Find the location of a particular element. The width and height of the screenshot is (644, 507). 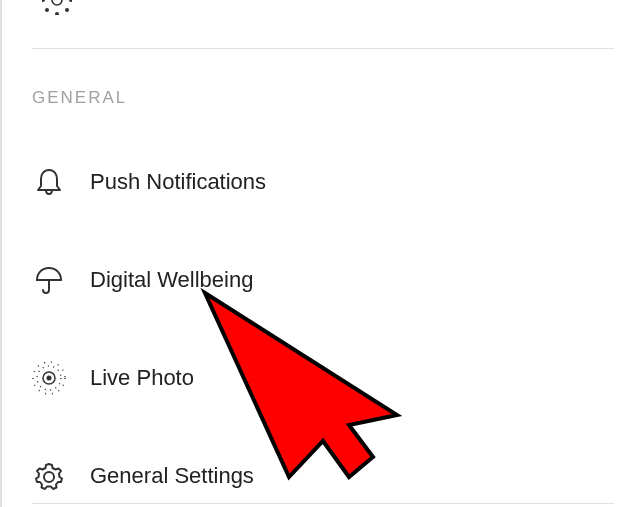

live-photo-icon is located at coordinates (49, 378).